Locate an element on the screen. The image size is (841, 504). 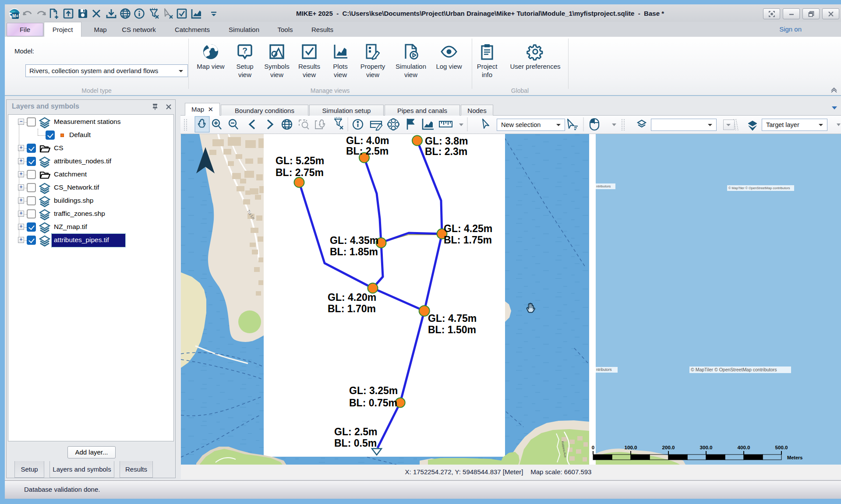
svg-text: GL: 4.75m is located at coordinates (452, 318).